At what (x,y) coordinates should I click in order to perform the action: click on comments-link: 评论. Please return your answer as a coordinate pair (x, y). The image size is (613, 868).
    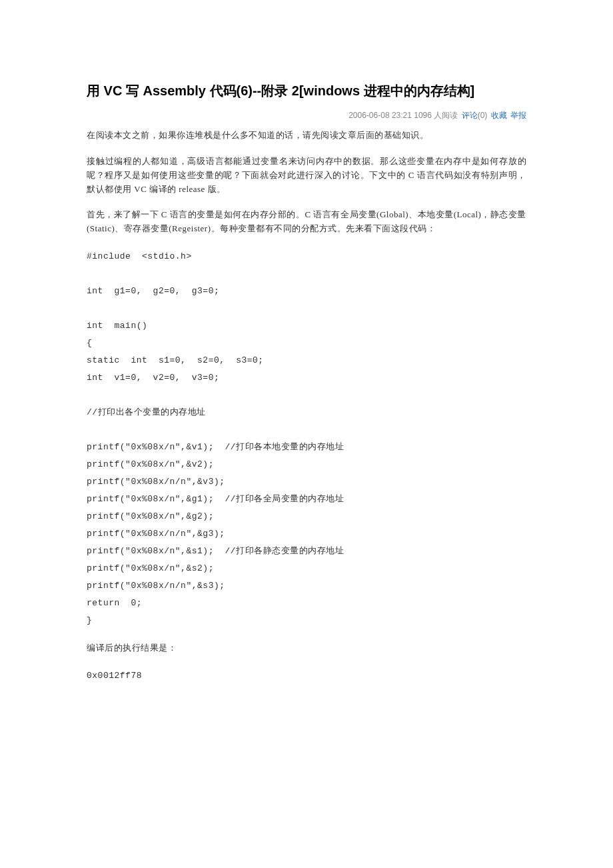
    Looking at the image, I should click on (470, 115).